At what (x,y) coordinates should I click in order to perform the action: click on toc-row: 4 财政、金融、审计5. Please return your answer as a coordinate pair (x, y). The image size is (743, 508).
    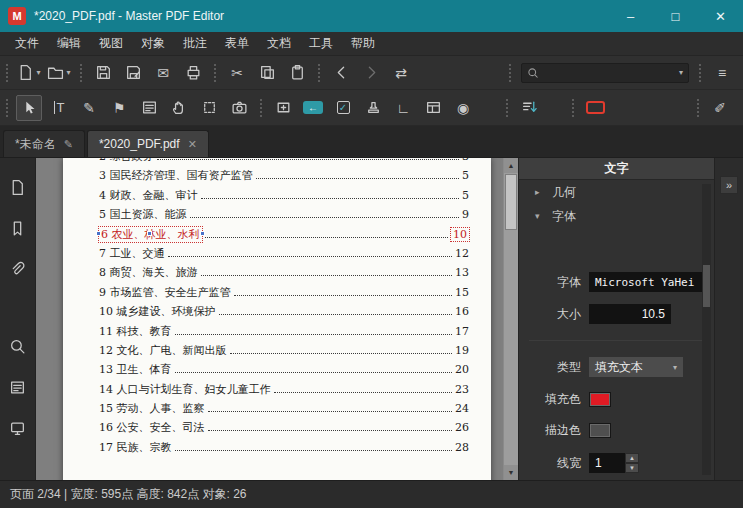
    Looking at the image, I should click on (284, 198).